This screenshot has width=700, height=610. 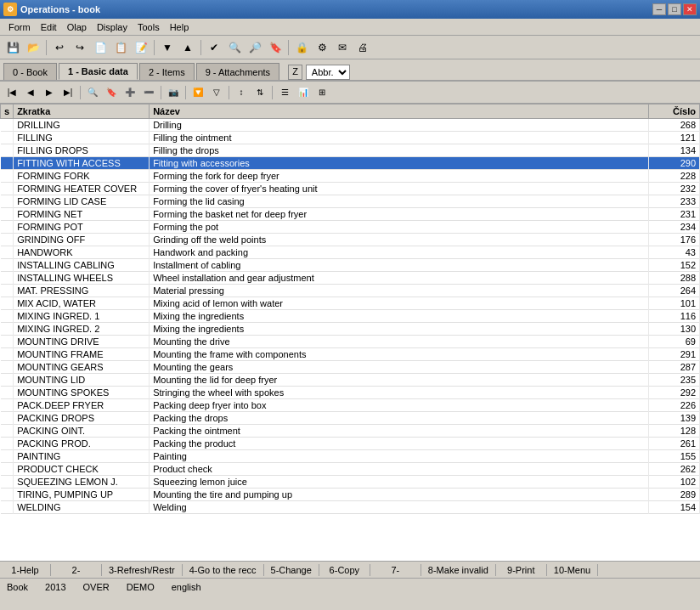 I want to click on nav-filter2: ▽, so click(x=217, y=93).